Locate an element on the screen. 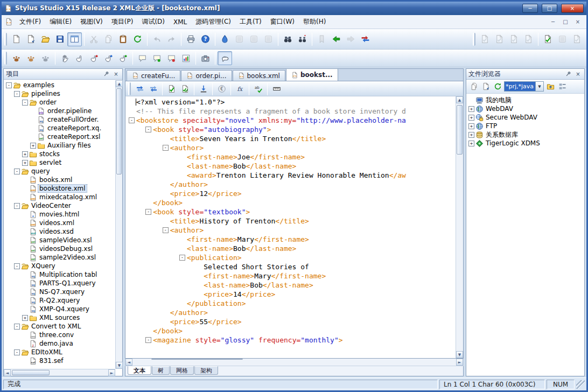  project-item-three-conv: cnvthree.conv is located at coordinates (60, 335).